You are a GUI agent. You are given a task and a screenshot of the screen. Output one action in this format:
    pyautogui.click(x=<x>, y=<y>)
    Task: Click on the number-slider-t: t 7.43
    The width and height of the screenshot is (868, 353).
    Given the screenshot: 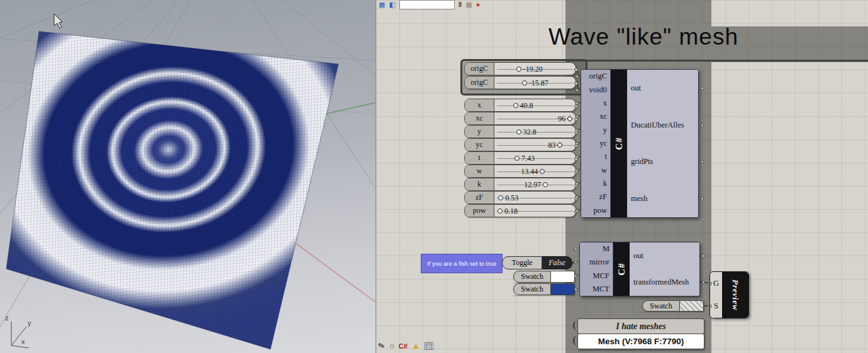 What is the action you would take?
    pyautogui.click(x=520, y=158)
    